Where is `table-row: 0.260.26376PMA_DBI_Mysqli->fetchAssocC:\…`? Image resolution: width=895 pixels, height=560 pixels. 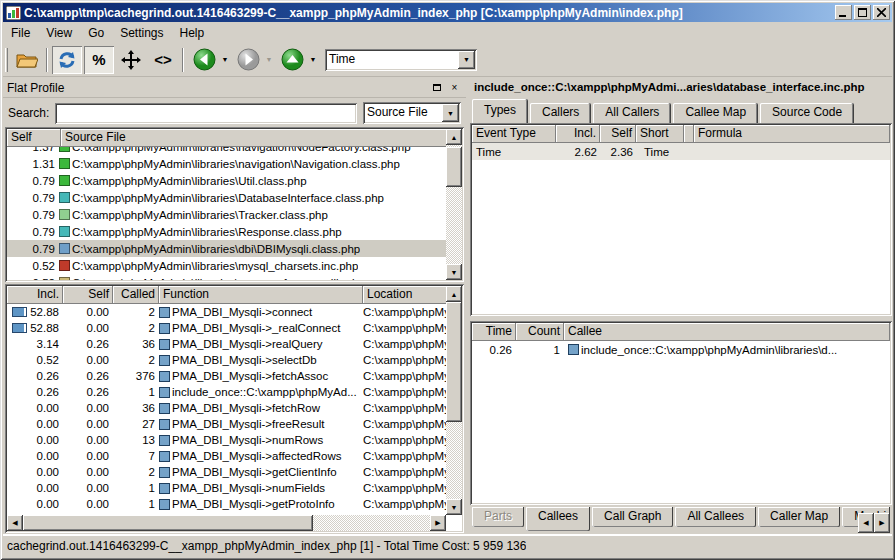 table-row: 0.260.26376PMA_DBI_Mysqli->fetchAssocC:\… is located at coordinates (226, 376).